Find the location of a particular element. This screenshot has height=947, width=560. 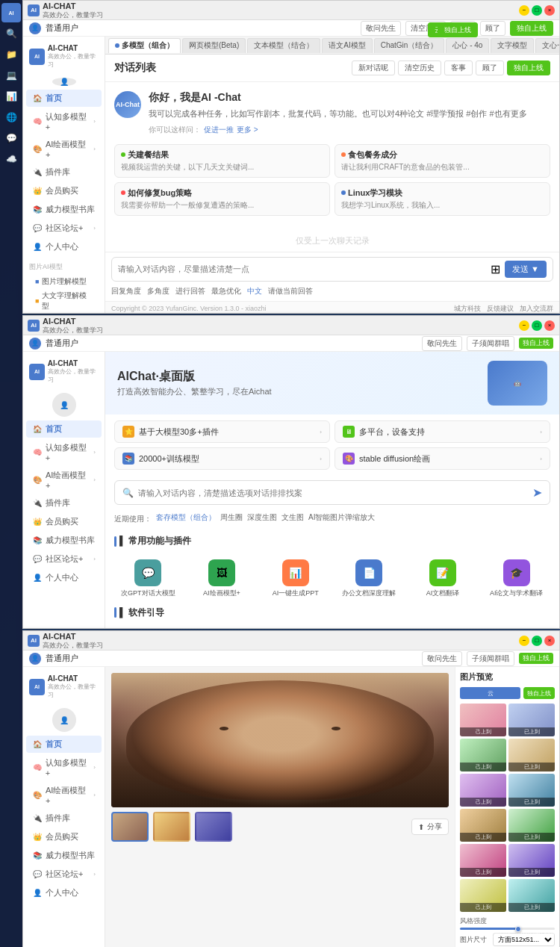

tab-chinese: 语文AI模型 is located at coordinates (346, 46).